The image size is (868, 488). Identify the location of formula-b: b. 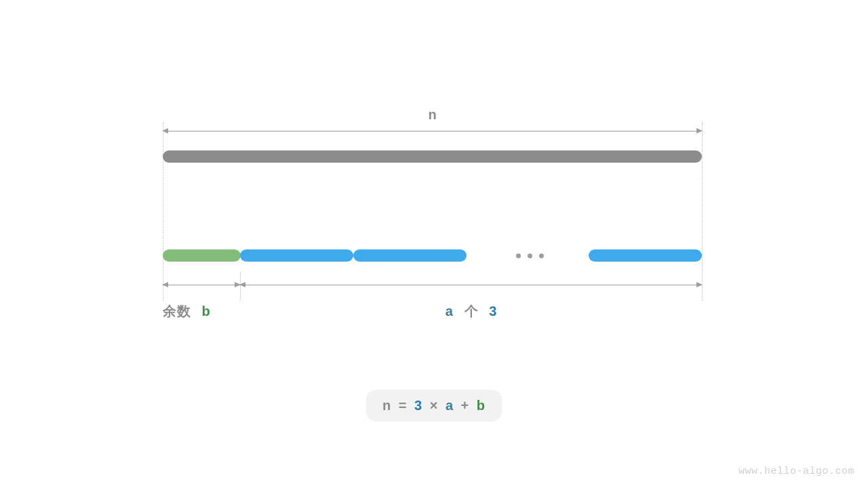
(481, 405).